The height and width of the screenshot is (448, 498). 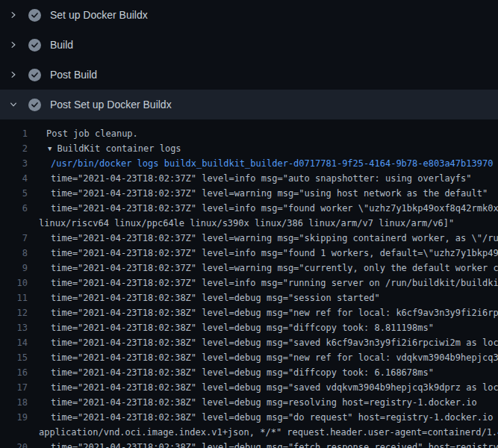 What do you see at coordinates (249, 75) in the screenshot?
I see `step-row-post-build: Post Build` at bounding box center [249, 75].